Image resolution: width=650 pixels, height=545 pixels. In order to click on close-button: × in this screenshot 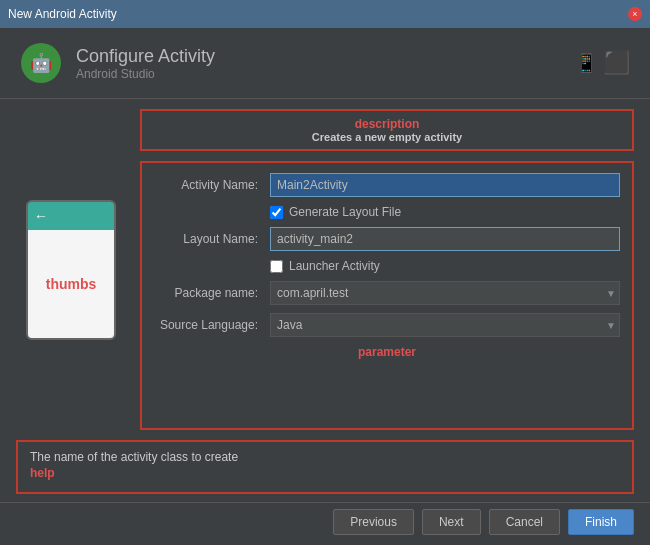, I will do `click(635, 14)`.